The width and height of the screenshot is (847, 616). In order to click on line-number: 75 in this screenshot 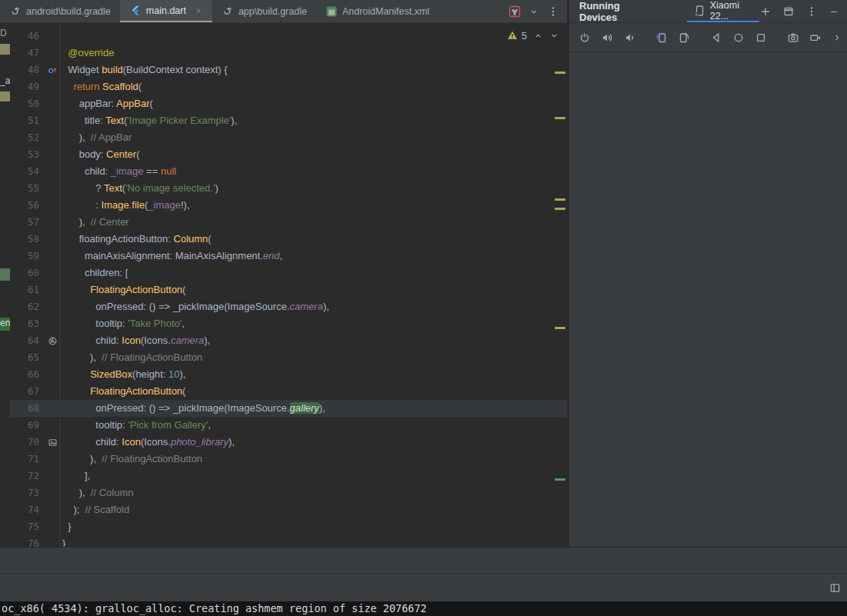, I will do `click(28, 527)`.